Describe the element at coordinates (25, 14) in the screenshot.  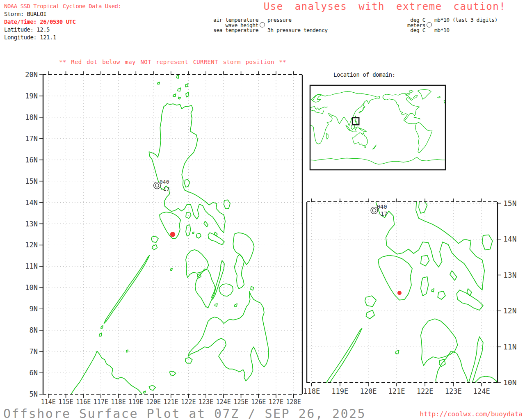
I see `storm-name: Storm: BUALOI` at that location.